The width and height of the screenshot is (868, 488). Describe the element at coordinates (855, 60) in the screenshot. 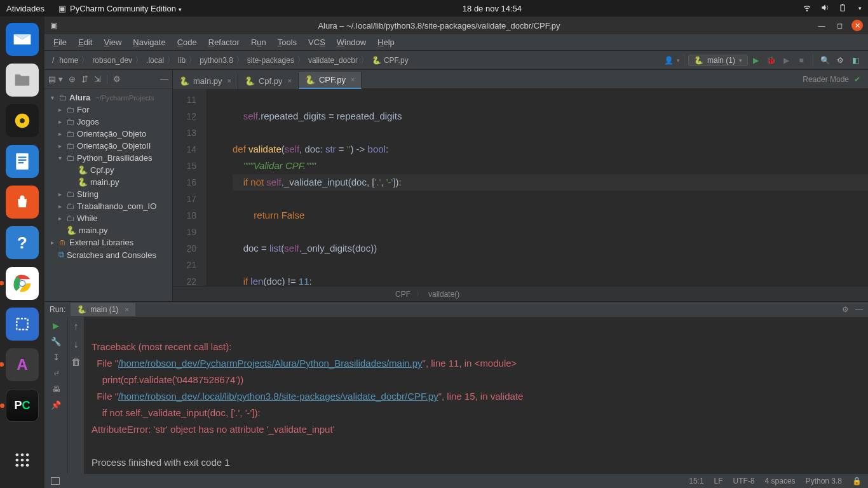

I see `learn-icon: ◧` at that location.